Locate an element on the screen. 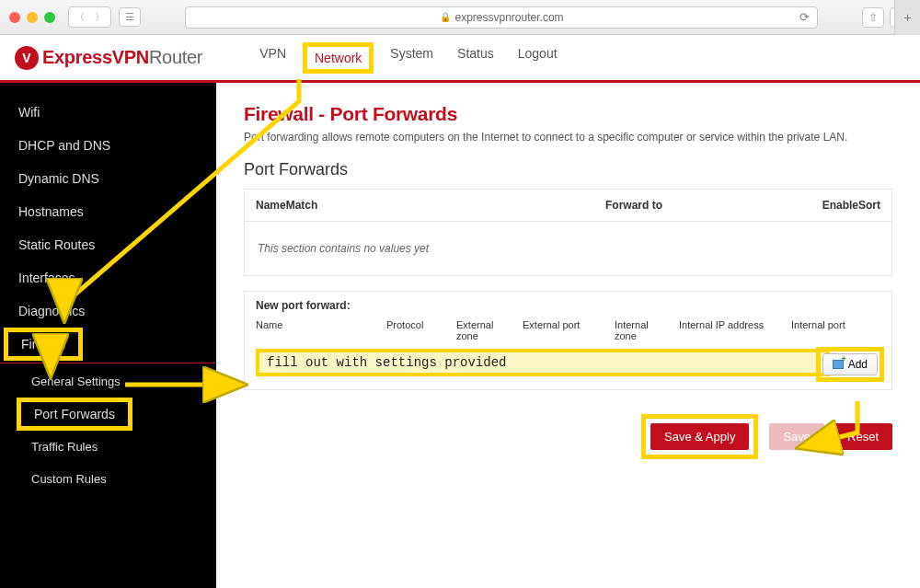 Image resolution: width=920 pixels, height=588 pixels. window-controls is located at coordinates (32, 17).